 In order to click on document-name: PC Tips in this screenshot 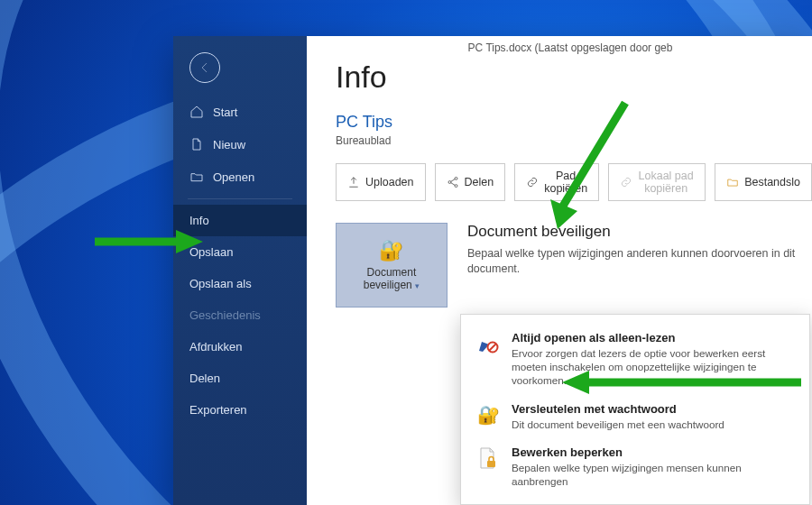, I will do `click(574, 123)`.